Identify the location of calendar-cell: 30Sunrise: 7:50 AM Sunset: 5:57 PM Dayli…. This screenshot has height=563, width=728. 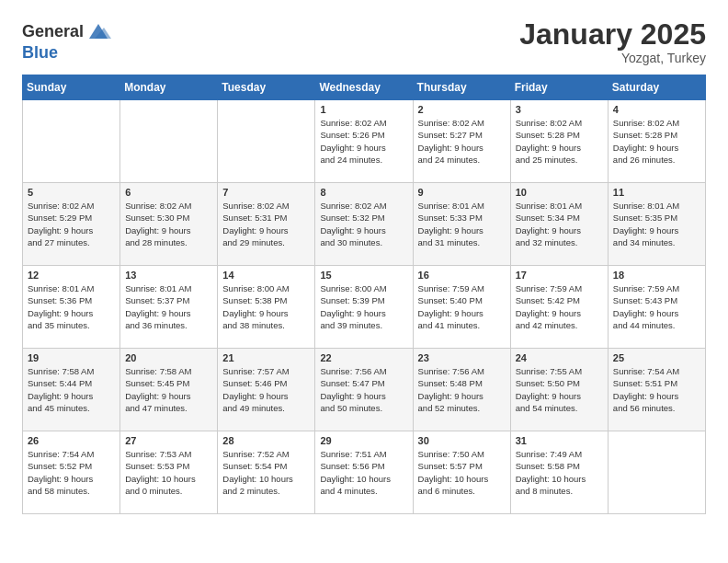
(461, 473).